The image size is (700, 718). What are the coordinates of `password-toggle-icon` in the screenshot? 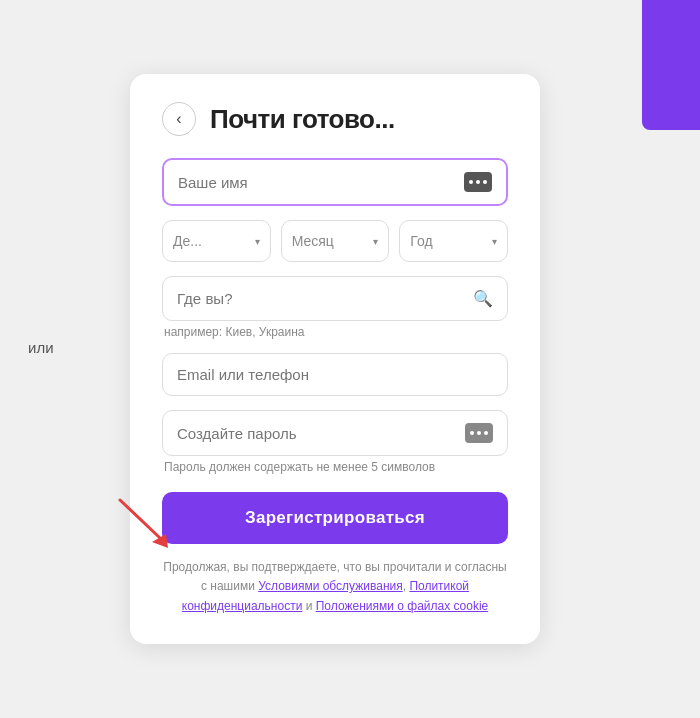 It's located at (479, 433).